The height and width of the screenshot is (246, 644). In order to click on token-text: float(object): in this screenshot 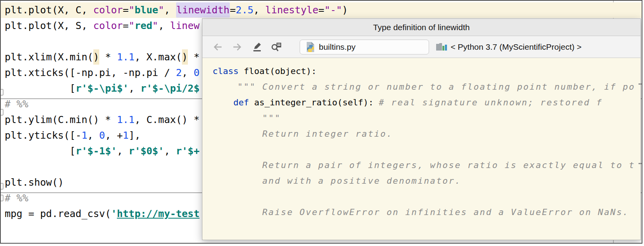, I will do `click(280, 71)`.